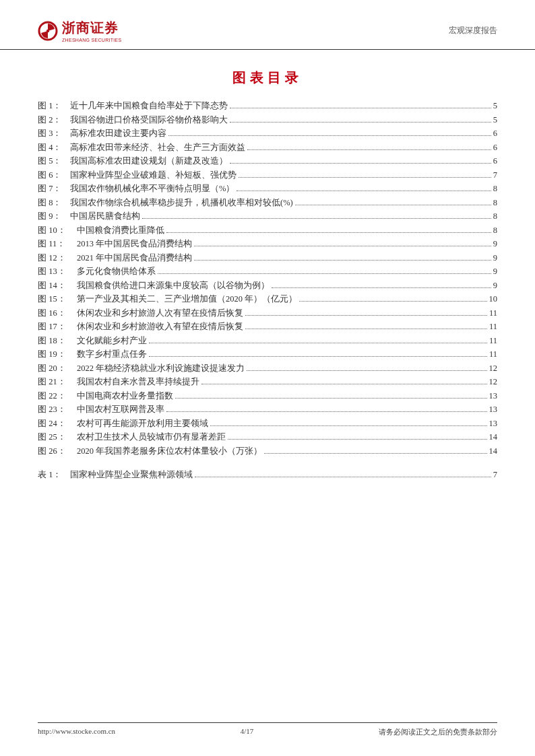 The image size is (535, 756). What do you see at coordinates (268, 314) in the screenshot?
I see `toc-entry: 图 16：休闲农业和乡村旅游人次有望在疫情后恢复11` at bounding box center [268, 314].